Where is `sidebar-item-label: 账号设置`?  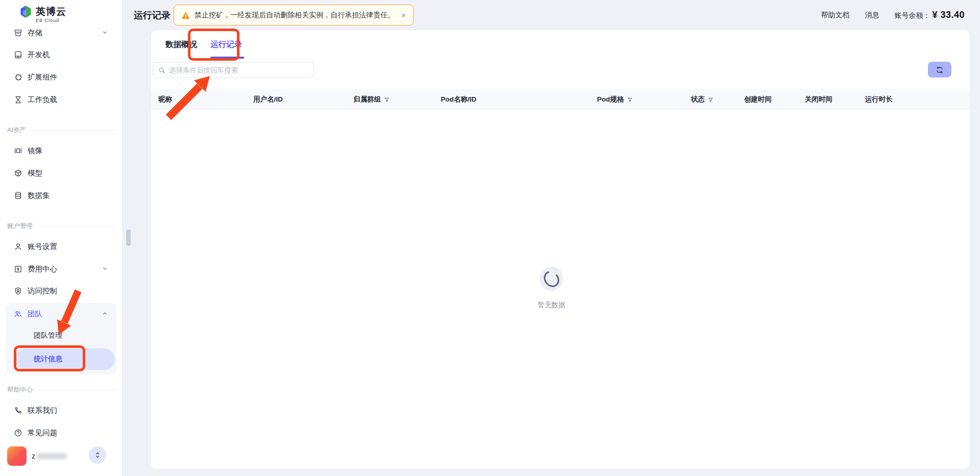
sidebar-item-label: 账号设置 is located at coordinates (42, 247).